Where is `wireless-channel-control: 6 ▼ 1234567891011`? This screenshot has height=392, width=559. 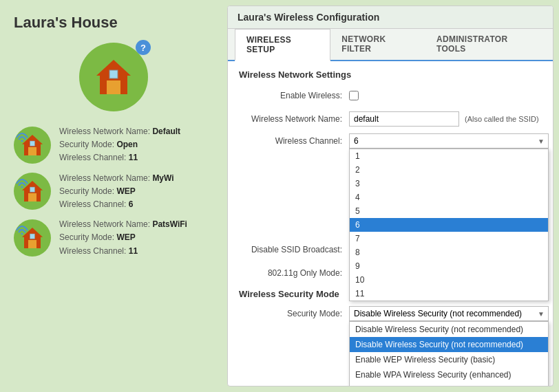 wireless-channel-control: 6 ▼ 1234567891011 is located at coordinates (449, 141).